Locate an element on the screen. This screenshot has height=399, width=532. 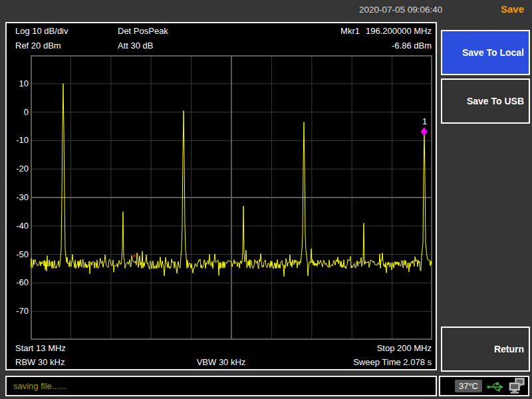
y-axis-tick-label: -40 is located at coordinates (19, 226).